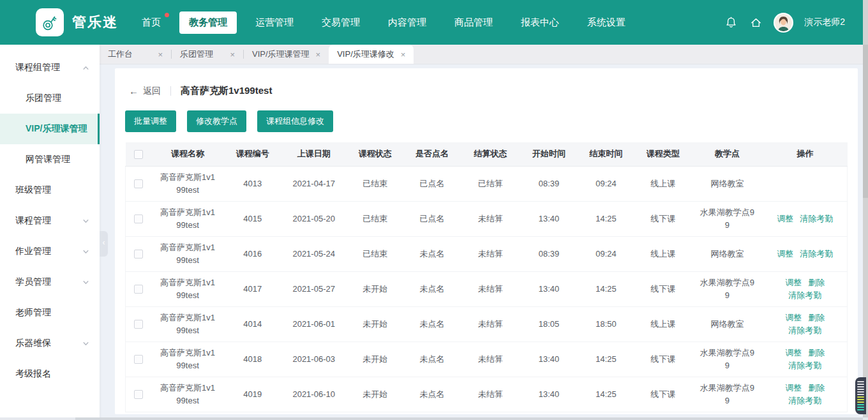  I want to click on select-all-checkbox, so click(138, 154).